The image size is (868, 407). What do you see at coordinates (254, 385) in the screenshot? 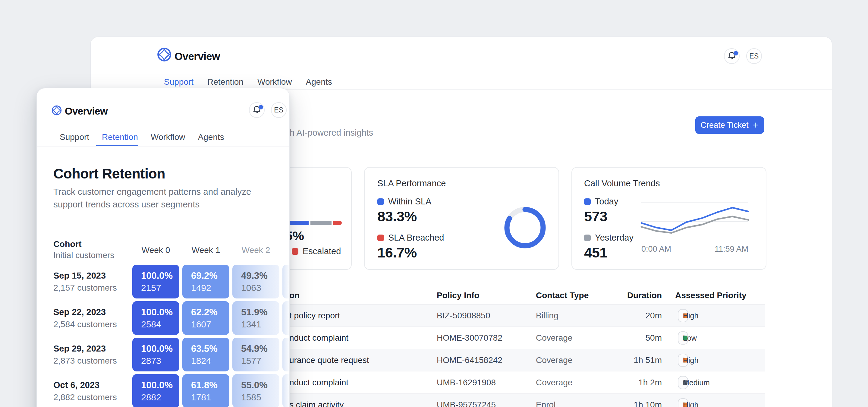
I see `retention-percent: 55.0%` at bounding box center [254, 385].